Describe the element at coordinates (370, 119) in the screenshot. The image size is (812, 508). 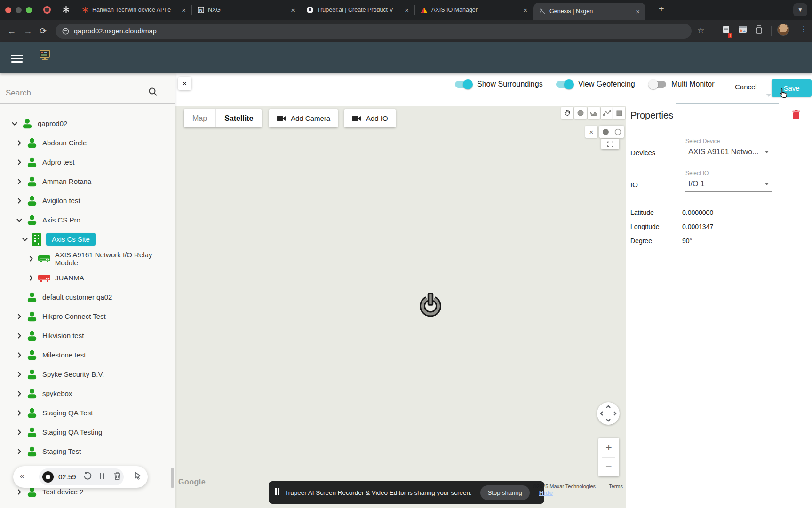
I see `add-io-button: Add IO` at that location.